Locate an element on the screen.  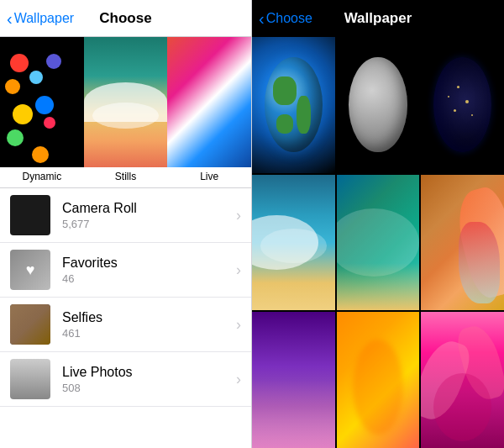
dynamic-bg is located at coordinates (42, 103).